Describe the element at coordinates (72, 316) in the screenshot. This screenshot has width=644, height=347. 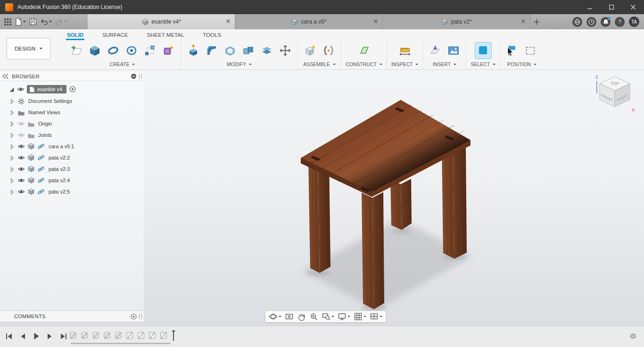
I see `comments-panel: COMMENTS` at that location.